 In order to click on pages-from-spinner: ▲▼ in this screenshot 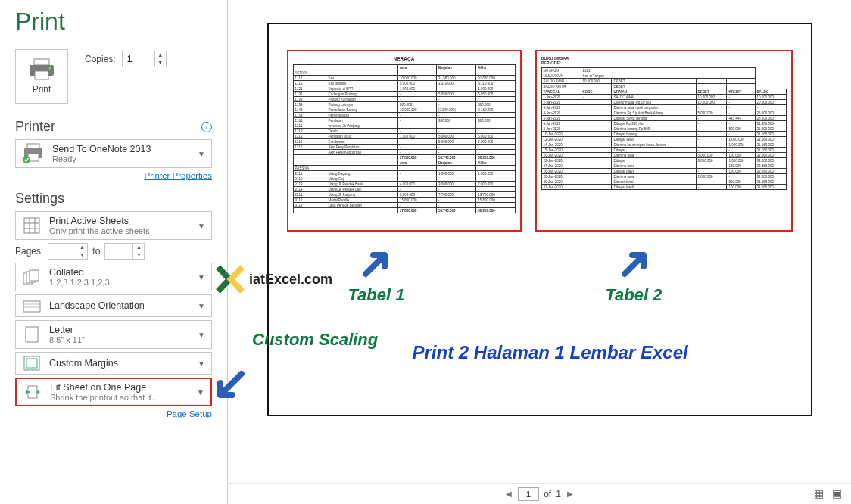, I will do `click(68, 251)`.